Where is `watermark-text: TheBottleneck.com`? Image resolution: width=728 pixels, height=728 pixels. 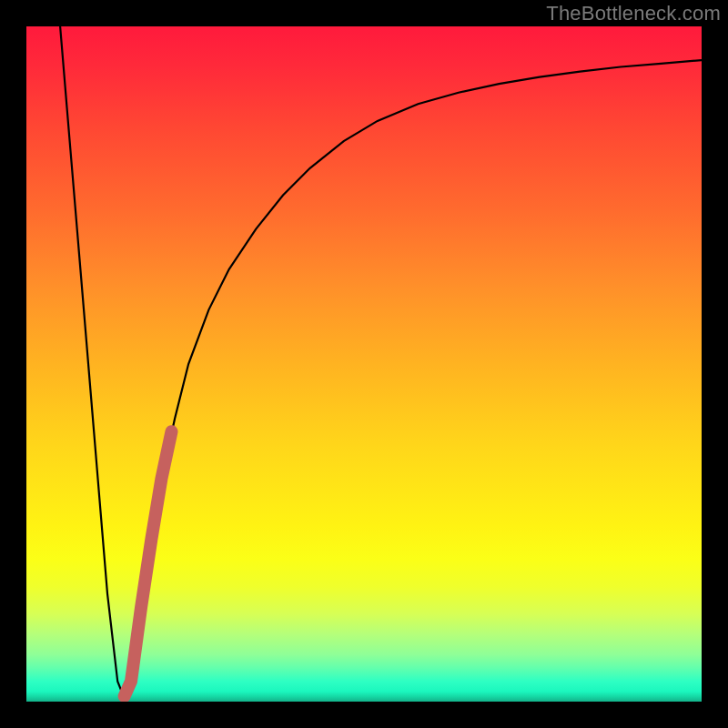 watermark-text: TheBottleneck.com is located at coordinates (633, 14).